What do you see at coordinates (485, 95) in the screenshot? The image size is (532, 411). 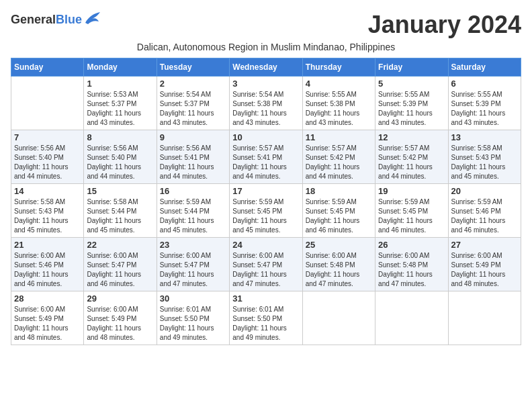 I see `day-info-line: Sunrise: 5:55 AM` at bounding box center [485, 95].